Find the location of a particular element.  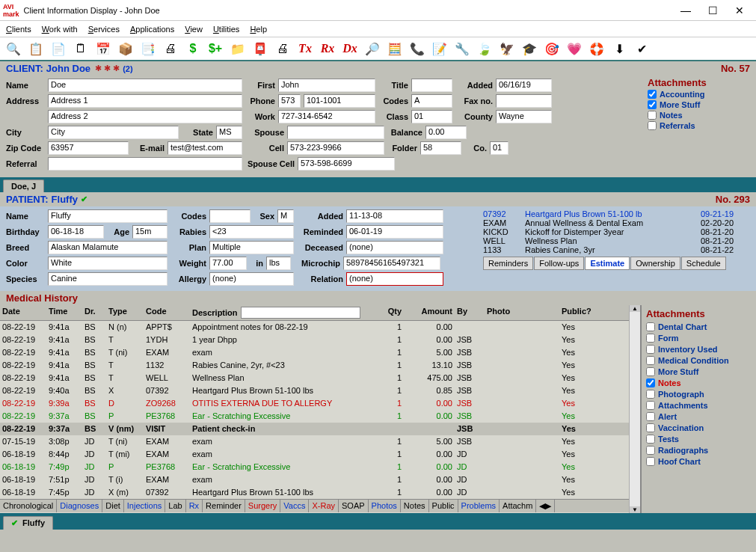

menu-utilities: Utilities is located at coordinates (226, 29).